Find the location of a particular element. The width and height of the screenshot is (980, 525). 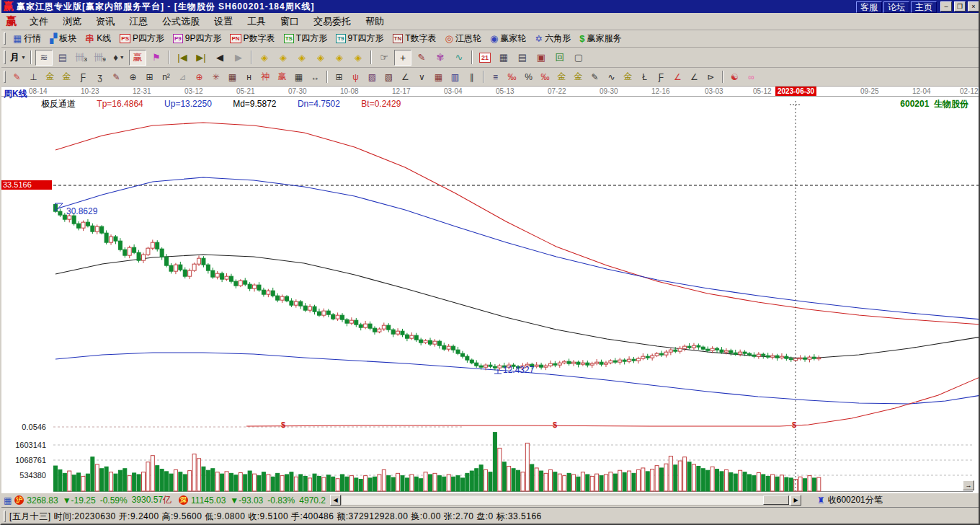

crosshair-tool-icon: ＋ is located at coordinates (403, 58).